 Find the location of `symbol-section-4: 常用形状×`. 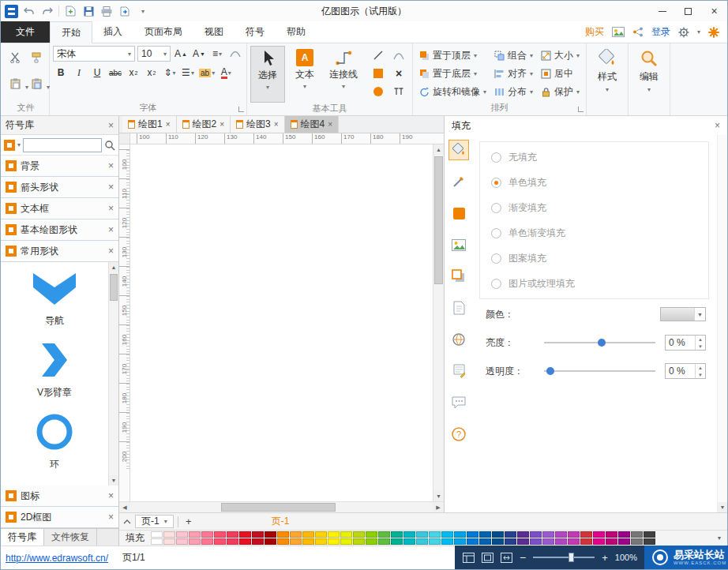

symbol-section-4: 常用形状× is located at coordinates (60, 251).